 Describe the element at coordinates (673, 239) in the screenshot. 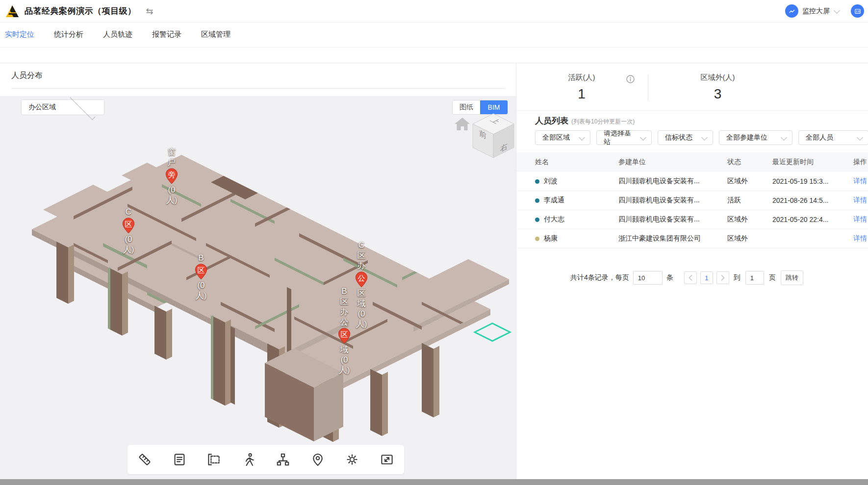

I see `cell-company: 浙江中豪建设集团有限公司` at that location.